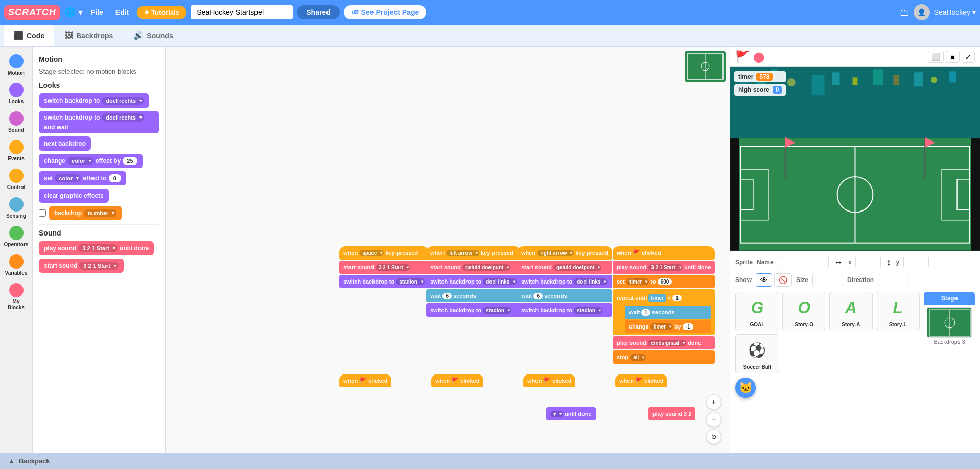  What do you see at coordinates (664, 267) in the screenshot?
I see `block-play-sound-4: play sound 3 2 1 Start until done` at bounding box center [664, 267].